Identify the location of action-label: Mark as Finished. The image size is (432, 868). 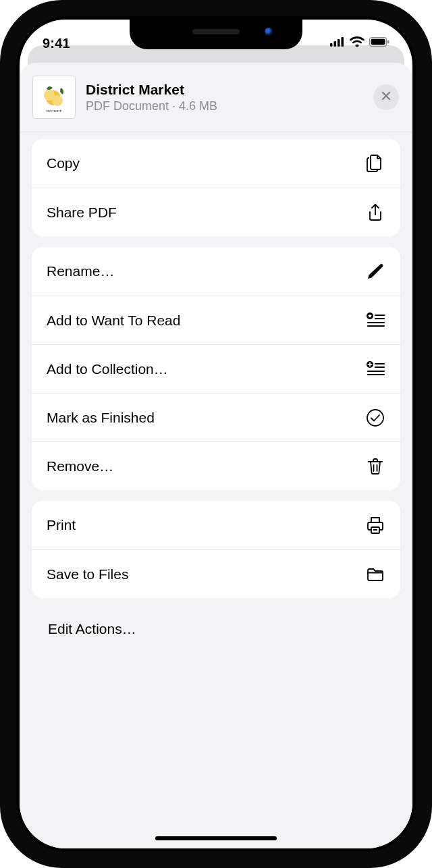
(101, 418).